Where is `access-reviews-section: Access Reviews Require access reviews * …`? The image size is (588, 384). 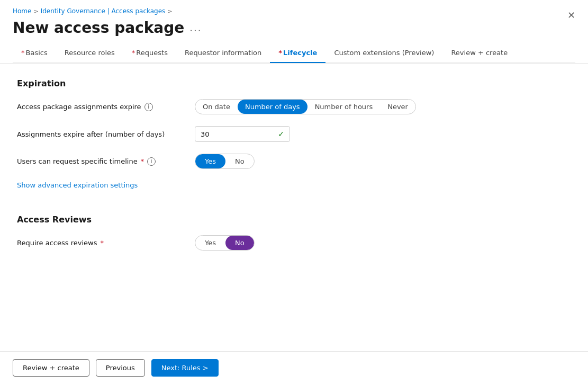
access-reviews-section: Access Reviews Require access reviews * … is located at coordinates (294, 233).